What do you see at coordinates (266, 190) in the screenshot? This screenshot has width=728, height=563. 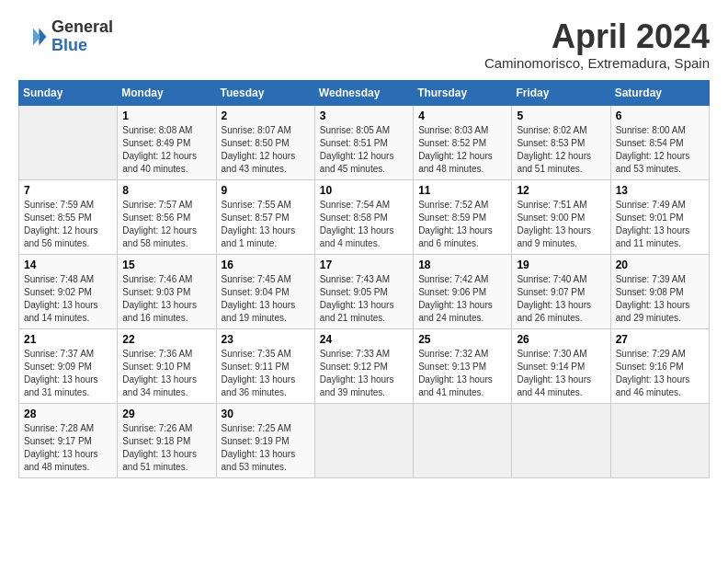 I see `day-number: 9` at bounding box center [266, 190].